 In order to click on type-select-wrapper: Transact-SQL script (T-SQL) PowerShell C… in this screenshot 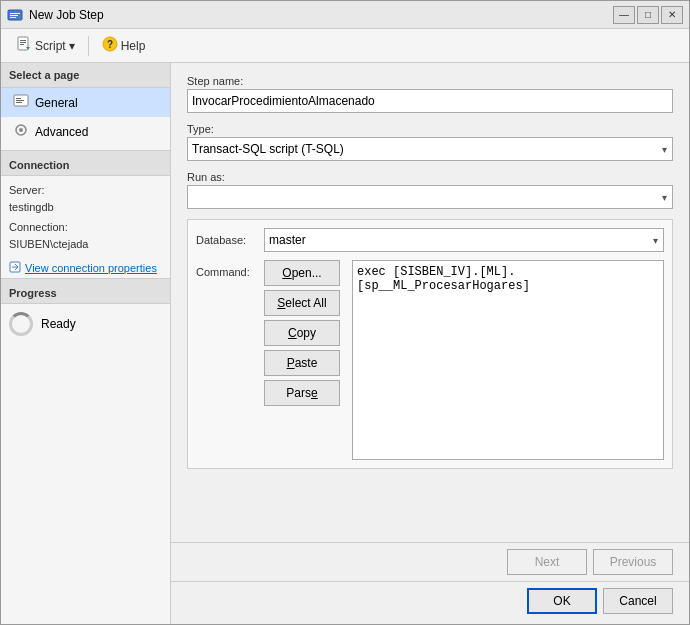, I will do `click(430, 149)`.